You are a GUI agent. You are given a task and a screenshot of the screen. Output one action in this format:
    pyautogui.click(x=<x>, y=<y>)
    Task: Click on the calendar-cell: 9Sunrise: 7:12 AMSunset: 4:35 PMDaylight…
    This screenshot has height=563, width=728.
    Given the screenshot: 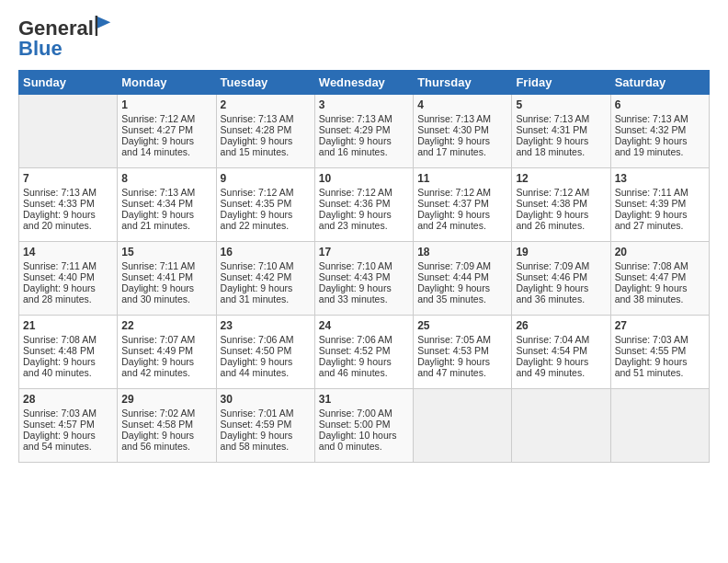 What is the action you would take?
    pyautogui.click(x=265, y=205)
    